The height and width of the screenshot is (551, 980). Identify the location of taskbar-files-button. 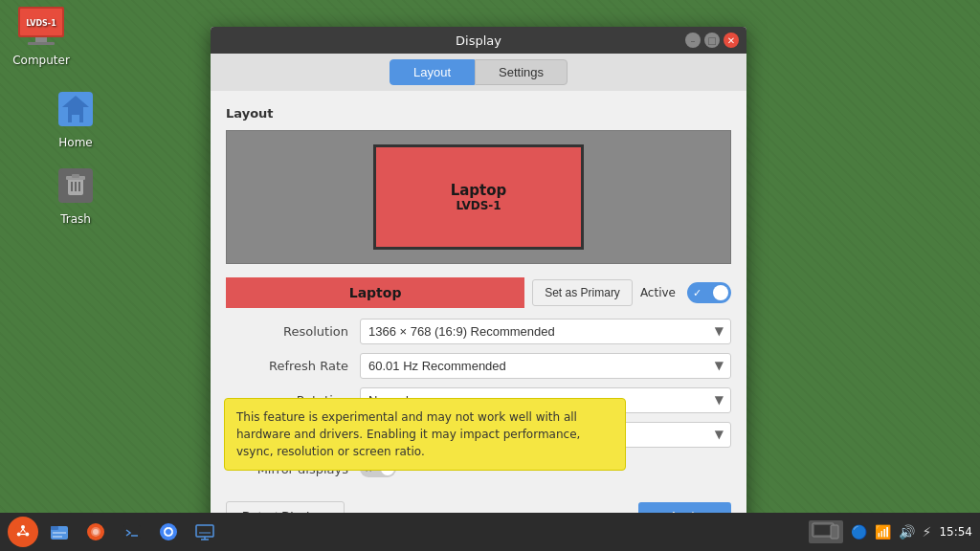
(59, 532).